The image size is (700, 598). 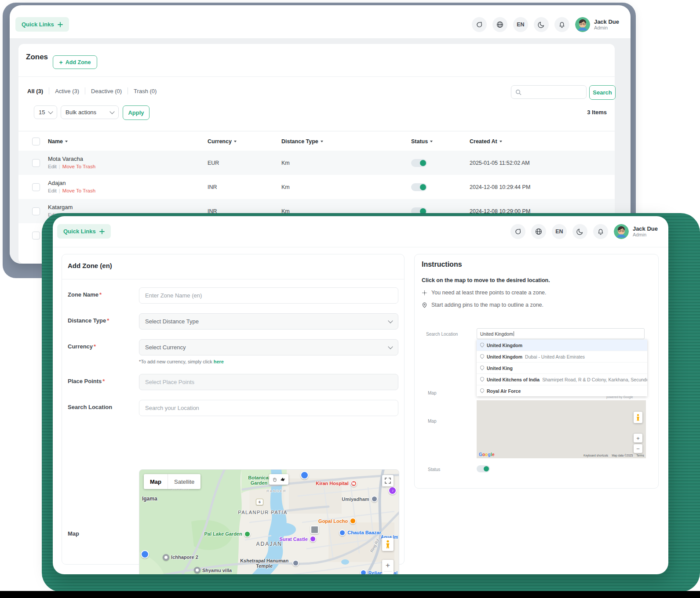 I want to click on column-name: Name, so click(x=128, y=141).